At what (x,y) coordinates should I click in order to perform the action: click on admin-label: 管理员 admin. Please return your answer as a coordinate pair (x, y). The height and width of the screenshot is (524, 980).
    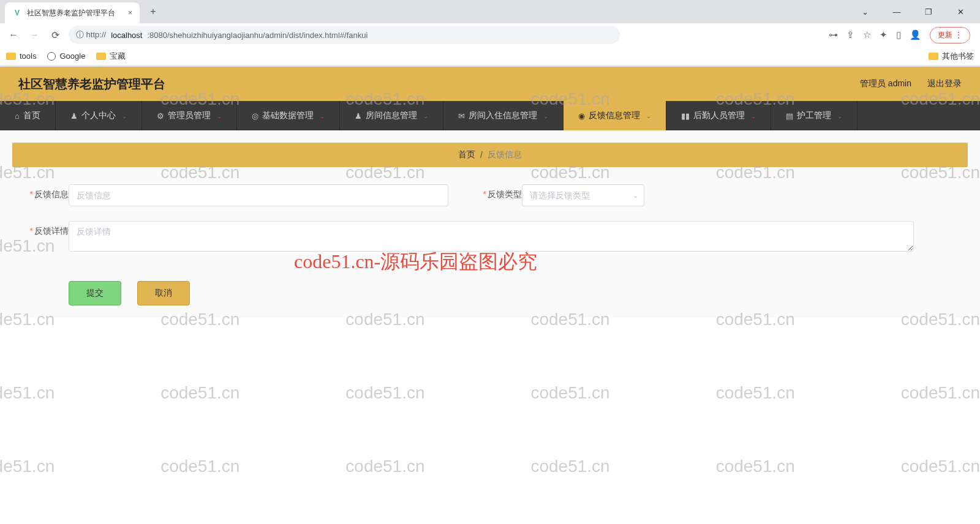
    Looking at the image, I should click on (886, 84).